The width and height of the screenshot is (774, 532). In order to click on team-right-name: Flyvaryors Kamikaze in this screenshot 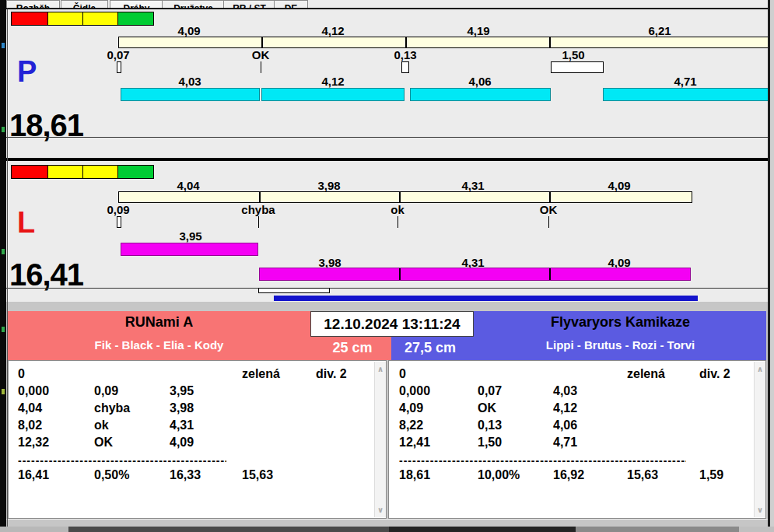, I will do `click(621, 322)`.